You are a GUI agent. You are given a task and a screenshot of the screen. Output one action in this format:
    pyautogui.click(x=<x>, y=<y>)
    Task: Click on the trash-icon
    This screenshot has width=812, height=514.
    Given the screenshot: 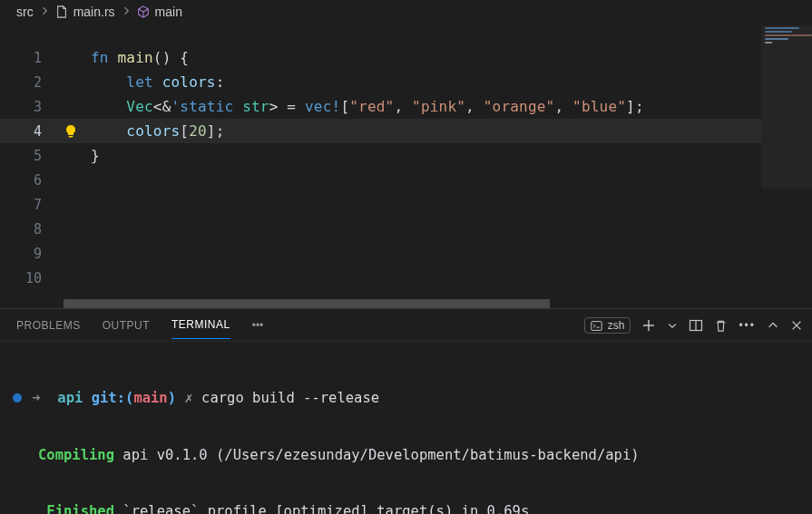 What is the action you would take?
    pyautogui.click(x=720, y=326)
    